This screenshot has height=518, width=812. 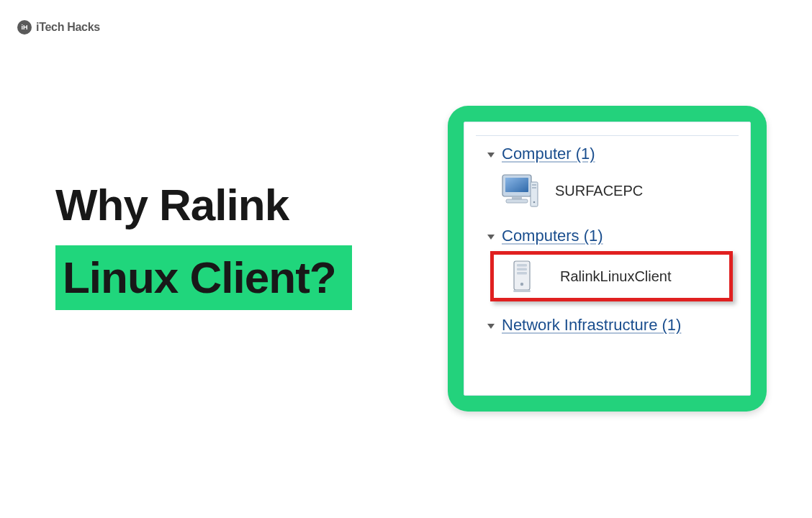 I want to click on highlighted-device-box: RalinkLinuxClient, so click(x=612, y=276).